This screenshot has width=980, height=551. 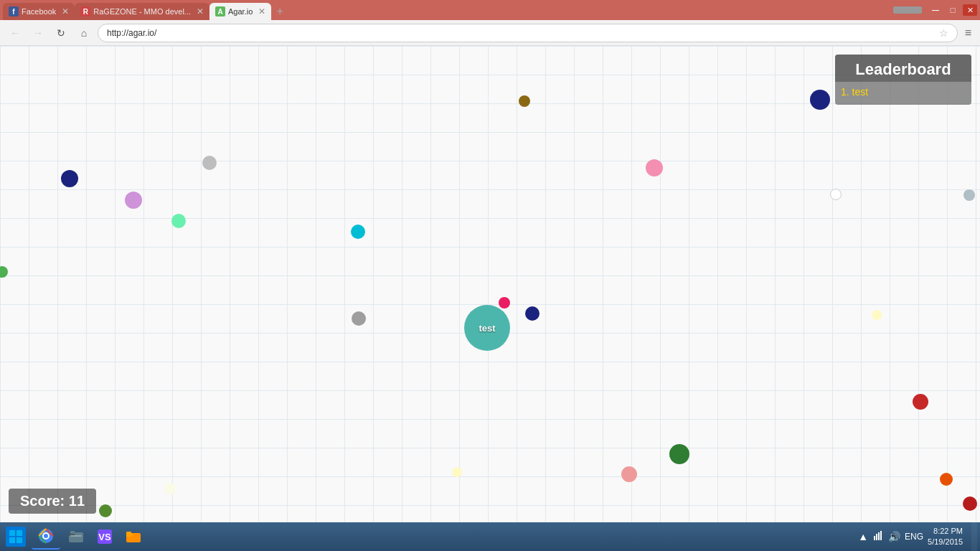 I want to click on cell-c19, so click(x=457, y=472).